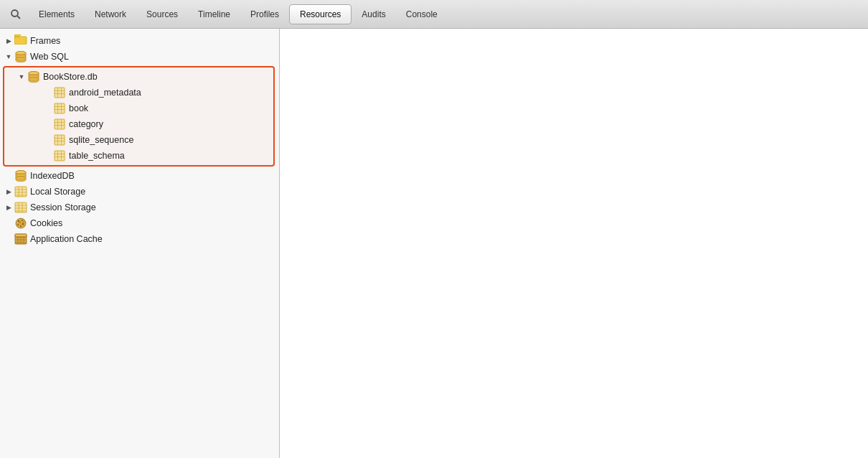 The image size is (868, 458). What do you see at coordinates (52, 176) in the screenshot?
I see `indexeddb-label: IndexedDB` at bounding box center [52, 176].